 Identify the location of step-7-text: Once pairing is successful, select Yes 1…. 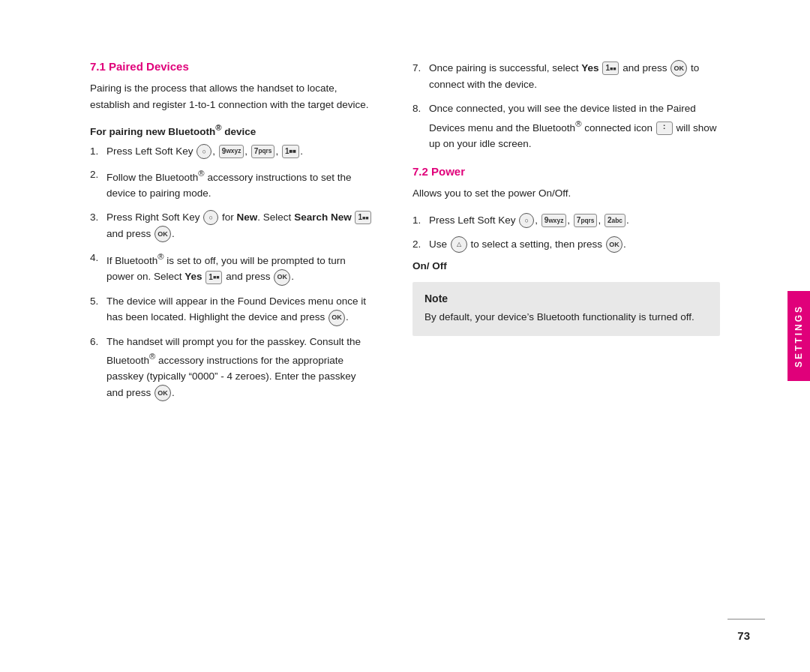
(574, 76).